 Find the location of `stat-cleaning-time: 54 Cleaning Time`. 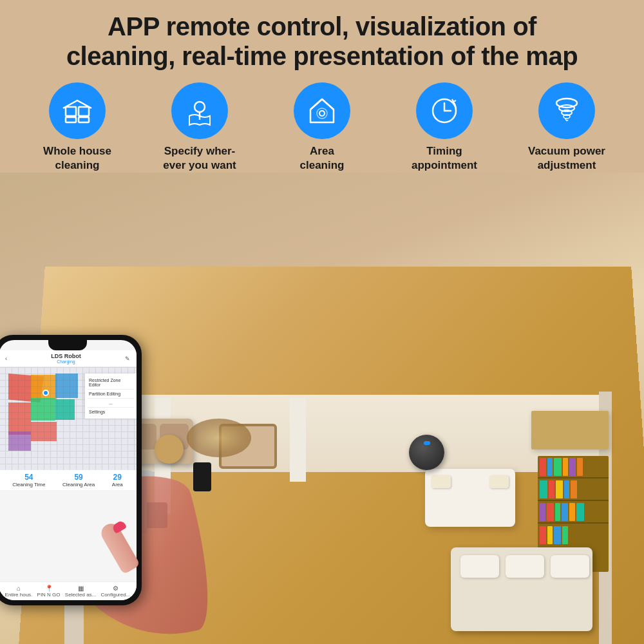

stat-cleaning-time: 54 Cleaning Time is located at coordinates (28, 480).